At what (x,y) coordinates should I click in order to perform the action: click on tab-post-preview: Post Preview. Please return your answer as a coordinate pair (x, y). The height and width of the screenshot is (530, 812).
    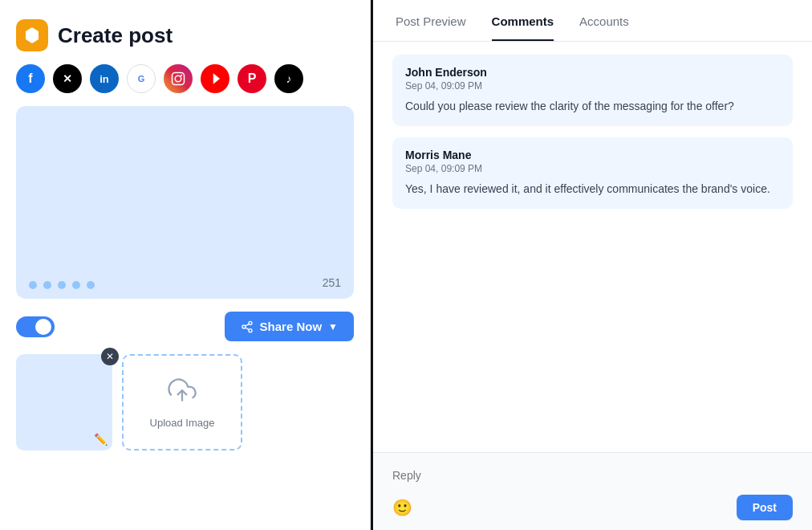
    Looking at the image, I should click on (431, 27).